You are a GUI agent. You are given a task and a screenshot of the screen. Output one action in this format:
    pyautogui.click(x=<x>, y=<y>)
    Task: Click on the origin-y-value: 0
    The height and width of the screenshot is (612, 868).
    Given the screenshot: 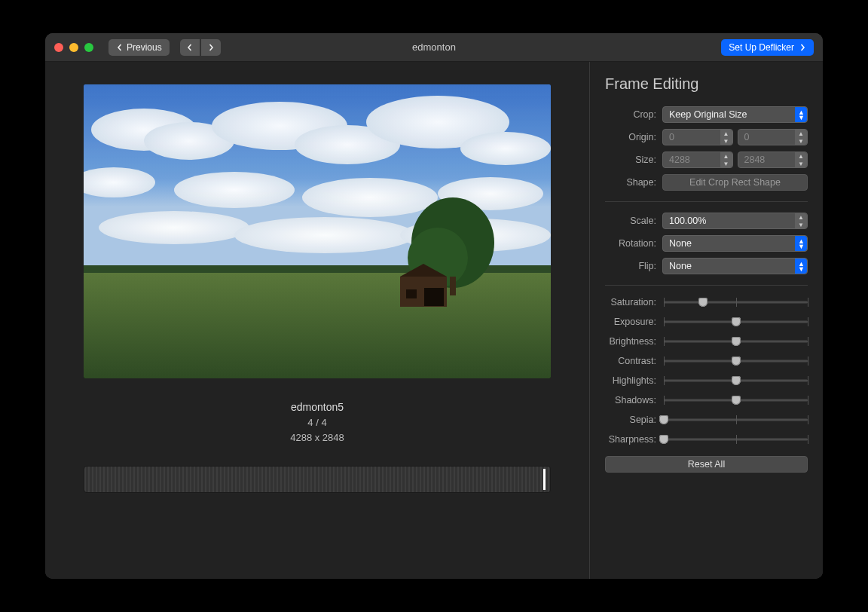 What is the action you would take?
    pyautogui.click(x=747, y=137)
    